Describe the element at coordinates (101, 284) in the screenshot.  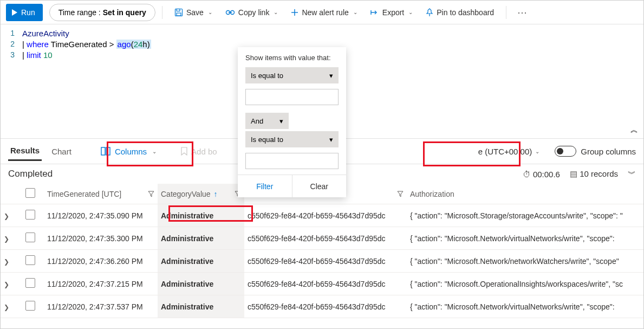
I see `cell-time: 11/12/2020, 2:47:37.215 PM` at that location.